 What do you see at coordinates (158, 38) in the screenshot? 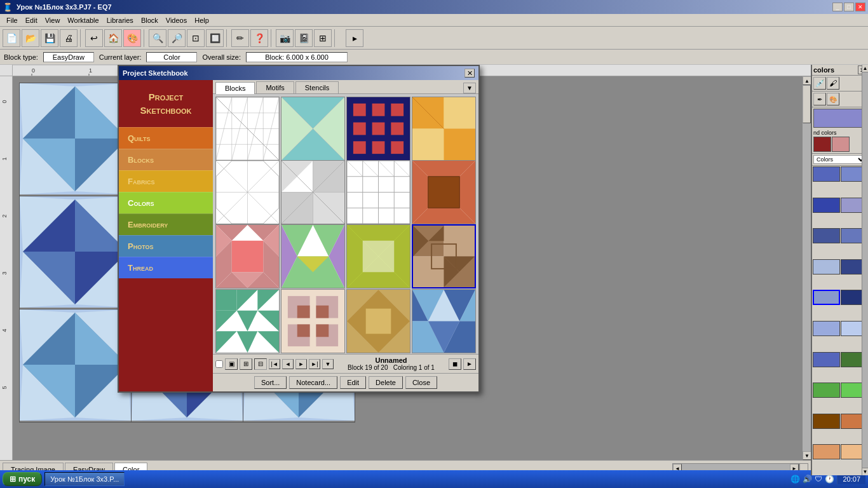
I see `zoom-in-button: 🔍` at bounding box center [158, 38].